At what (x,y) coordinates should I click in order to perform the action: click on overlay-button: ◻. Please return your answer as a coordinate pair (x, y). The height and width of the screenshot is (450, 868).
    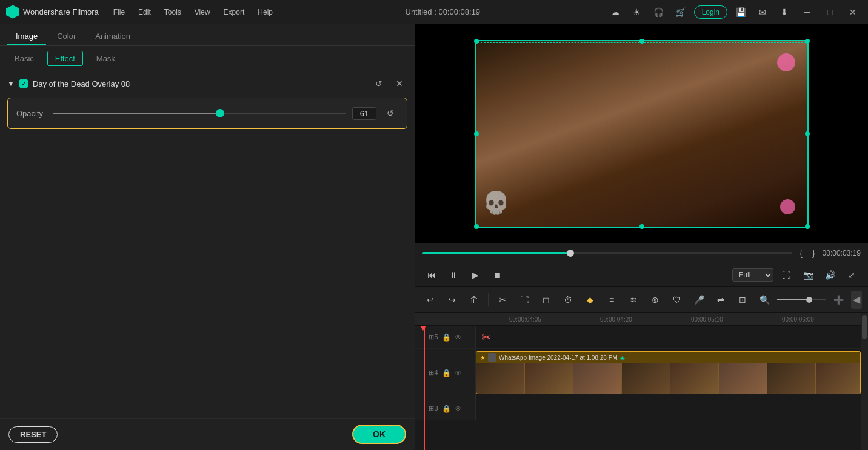
    Looking at the image, I should click on (546, 300).